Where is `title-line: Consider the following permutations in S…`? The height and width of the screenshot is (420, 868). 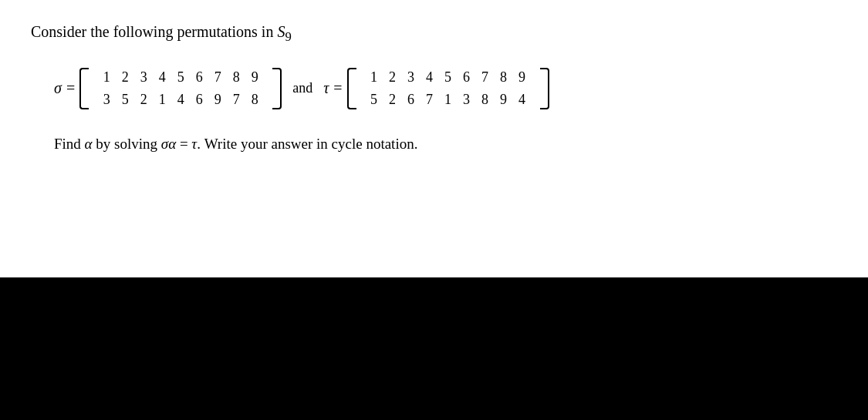
title-line: Consider the following permutations in S… is located at coordinates (434, 34).